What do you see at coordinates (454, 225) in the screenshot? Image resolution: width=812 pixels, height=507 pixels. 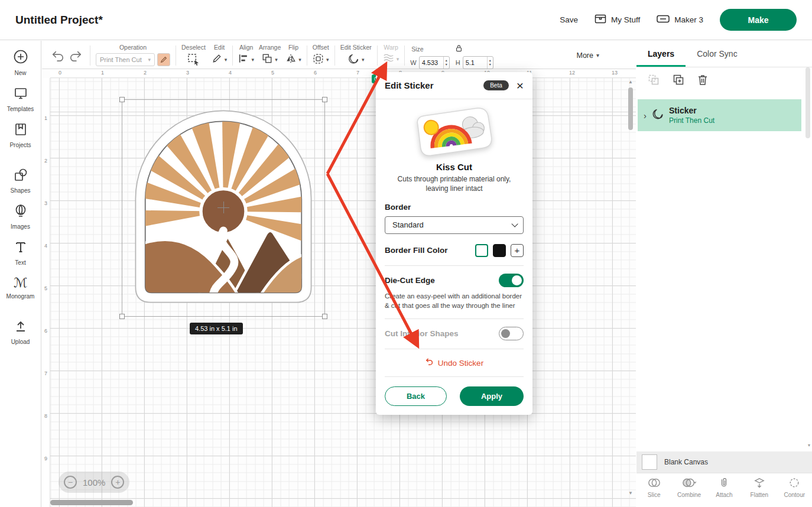 I see `border-select: Standard` at bounding box center [454, 225].